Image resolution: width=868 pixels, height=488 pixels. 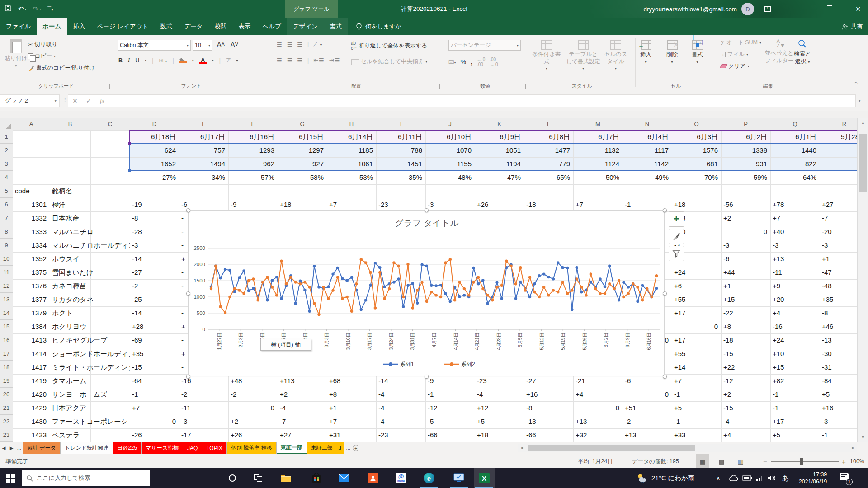 I want to click on autosum-button: Σオート SUM▾, so click(x=741, y=42).